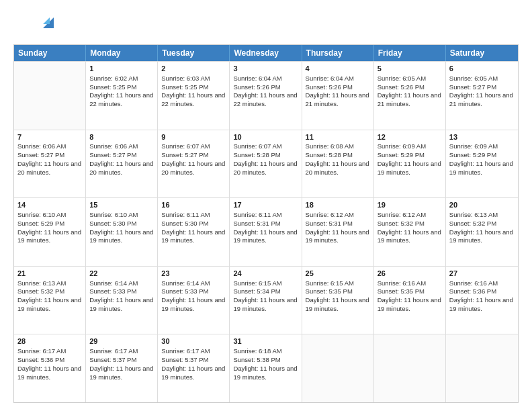  What do you see at coordinates (193, 68) in the screenshot?
I see `day-number: 2` at bounding box center [193, 68].